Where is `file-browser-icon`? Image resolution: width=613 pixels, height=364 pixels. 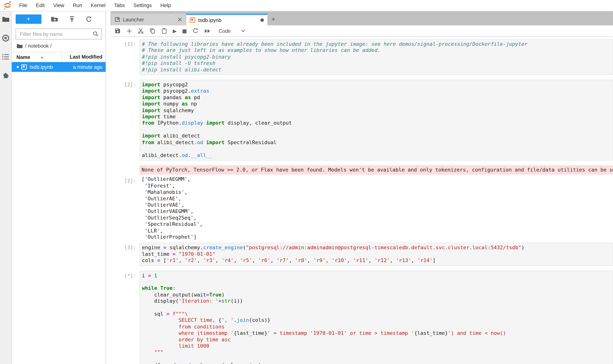
file-browser-icon is located at coordinates (6, 19).